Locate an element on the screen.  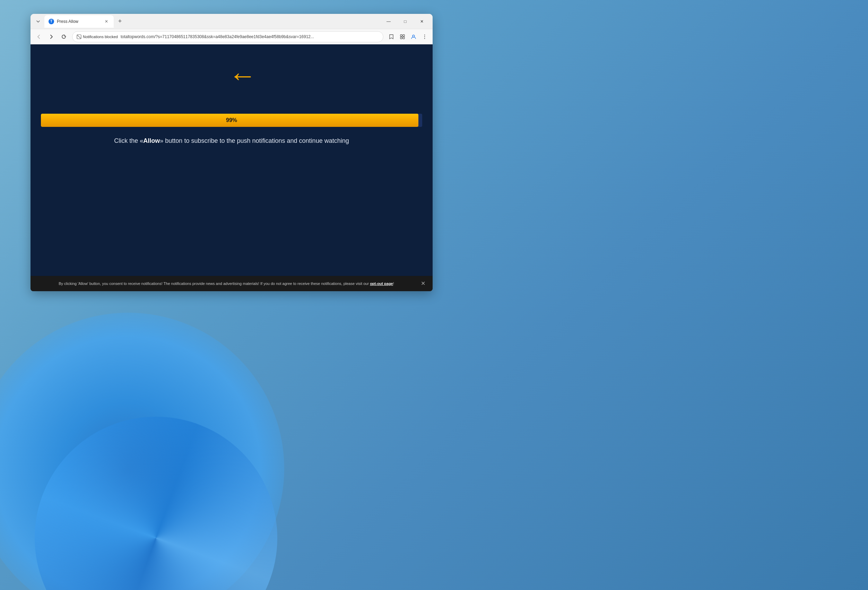
back-button is located at coordinates (39, 37).